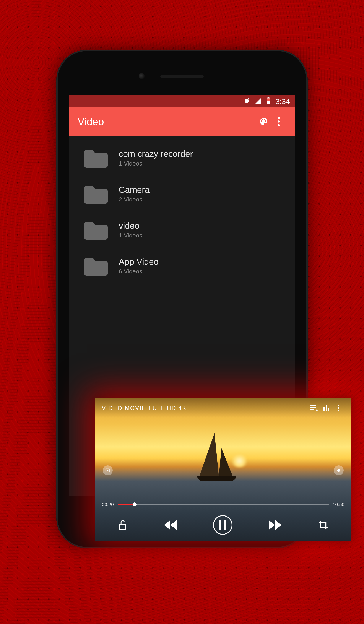 The width and height of the screenshot is (364, 624). I want to click on phone-camera, so click(142, 76).